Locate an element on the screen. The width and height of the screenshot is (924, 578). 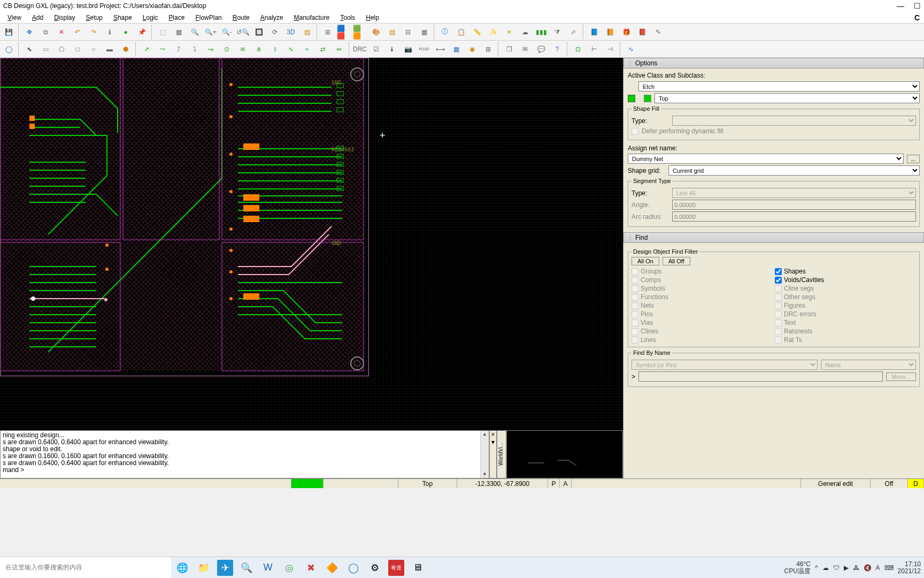
route3-icon: ⤴ is located at coordinates (179, 49).